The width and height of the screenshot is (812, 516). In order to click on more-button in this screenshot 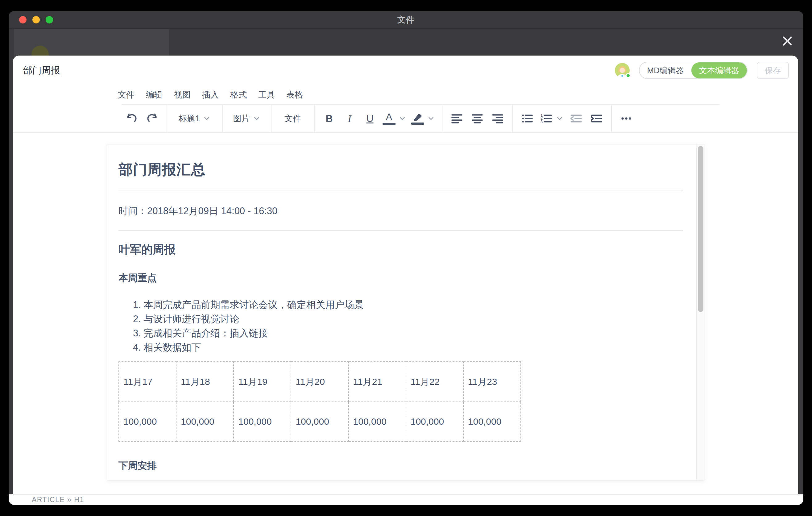, I will do `click(626, 118)`.